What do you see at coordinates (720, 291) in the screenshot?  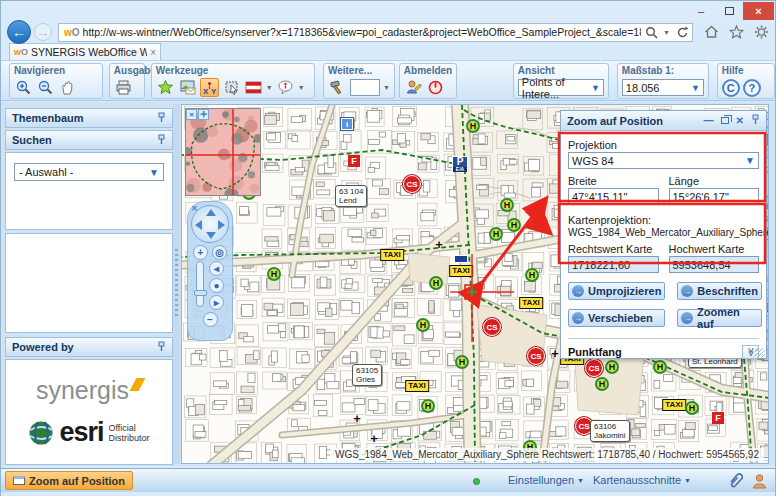 I see `beschriften-button: →Beschriften` at bounding box center [720, 291].